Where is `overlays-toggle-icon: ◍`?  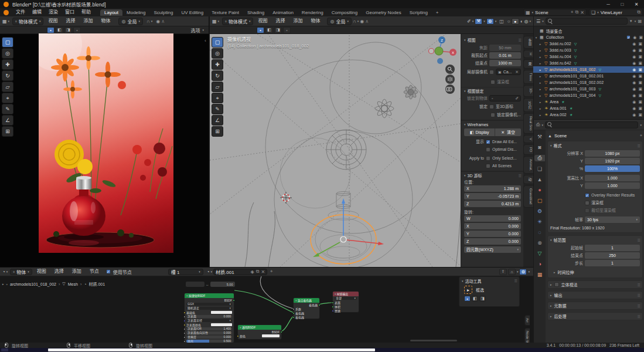
overlays-toggle-icon: ◍ is located at coordinates (490, 21).